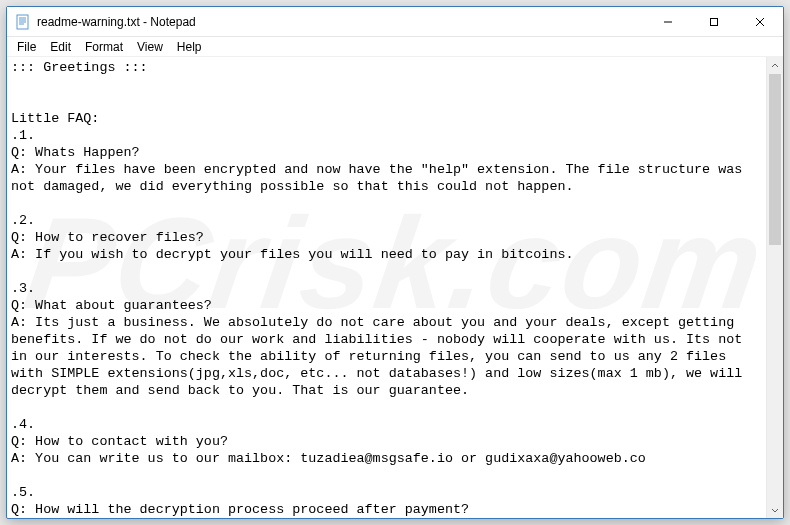  What do you see at coordinates (668, 22) in the screenshot?
I see `minimize-button` at bounding box center [668, 22].